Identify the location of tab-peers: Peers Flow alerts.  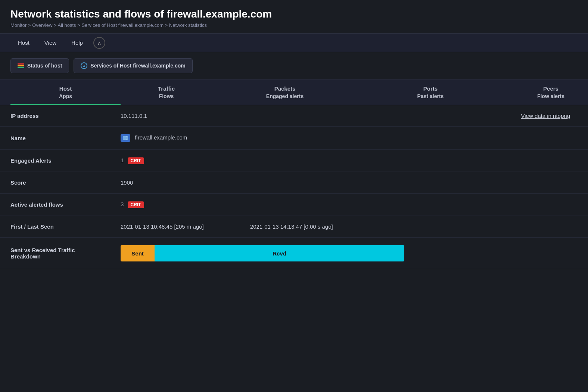
(546, 92).